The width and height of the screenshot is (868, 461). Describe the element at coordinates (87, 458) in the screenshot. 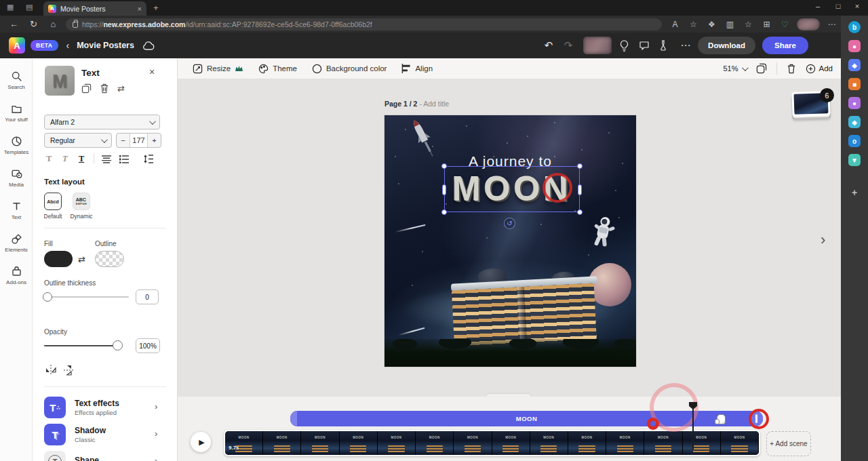

I see `shape-title: Shape` at that location.